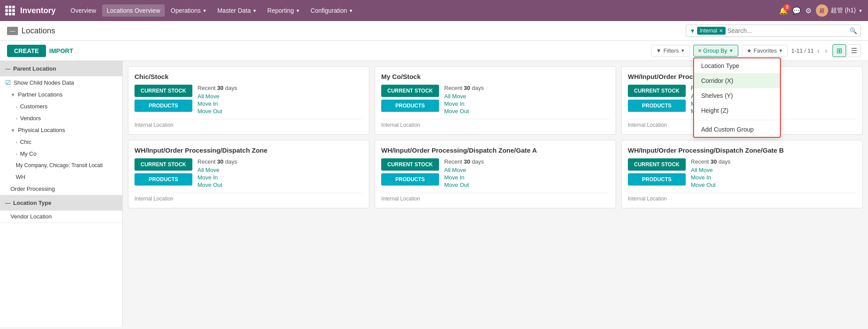 This screenshot has height=329, width=868. What do you see at coordinates (737, 66) in the screenshot?
I see `groupby-option-locationtype: Location Type` at bounding box center [737, 66].